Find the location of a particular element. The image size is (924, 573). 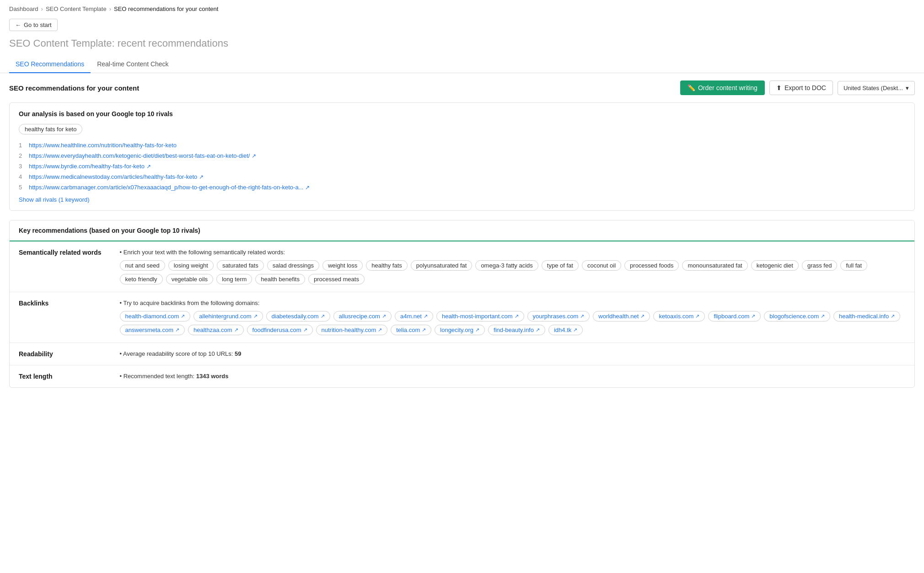

backlink-domain-tag: blogofscience.com ↗ is located at coordinates (797, 316).